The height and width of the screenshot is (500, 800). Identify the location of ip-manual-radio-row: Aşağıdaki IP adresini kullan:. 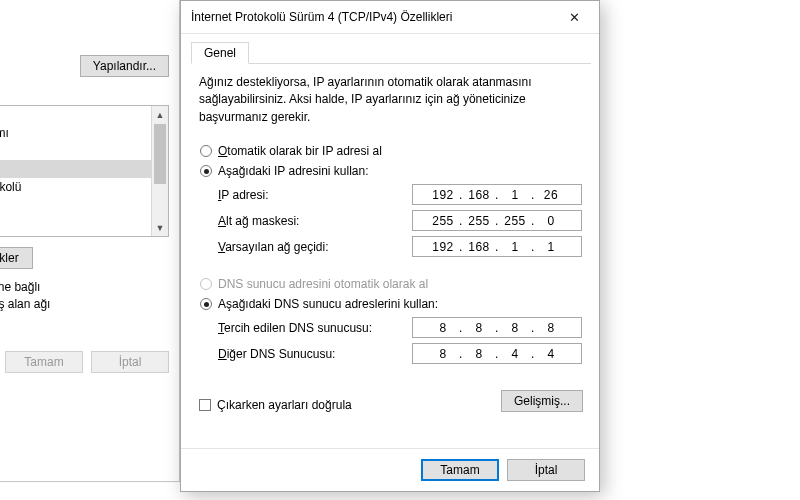
(391, 171).